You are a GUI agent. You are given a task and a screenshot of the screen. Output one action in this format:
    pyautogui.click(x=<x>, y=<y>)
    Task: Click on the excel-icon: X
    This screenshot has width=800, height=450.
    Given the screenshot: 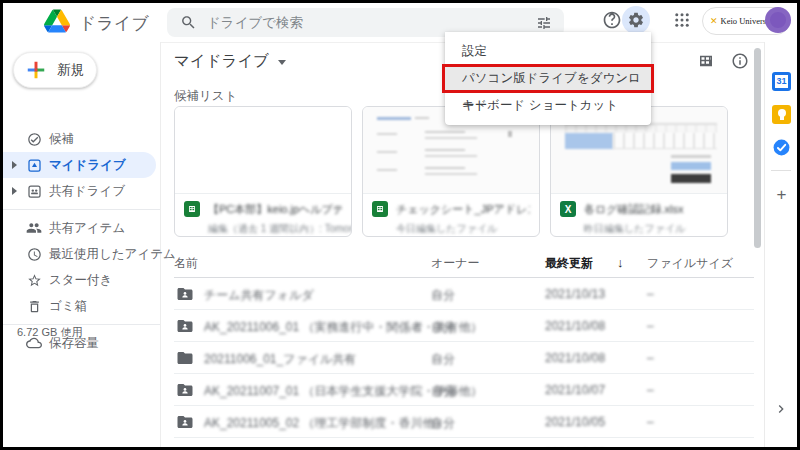 What is the action you would take?
    pyautogui.click(x=568, y=209)
    